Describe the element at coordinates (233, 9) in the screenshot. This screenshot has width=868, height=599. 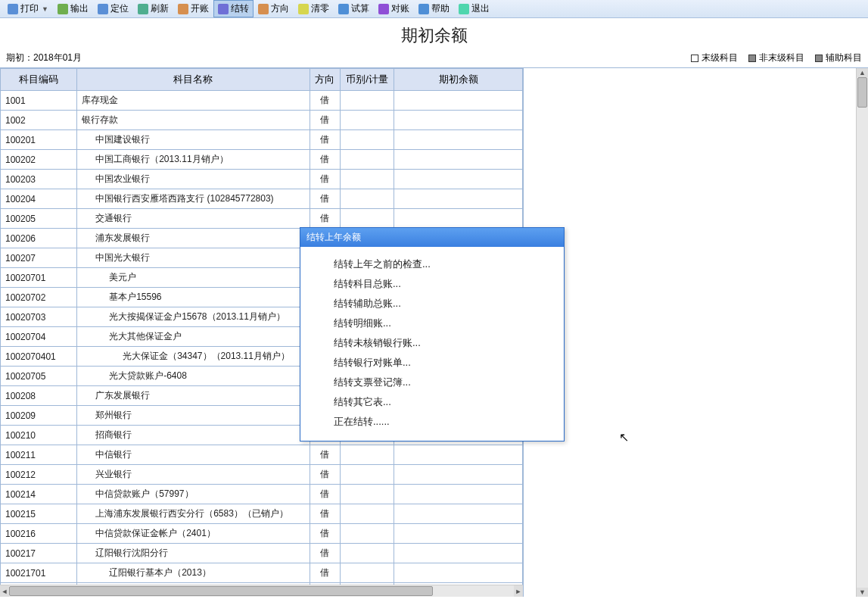
I see `toolbar-结转: 结转` at that location.